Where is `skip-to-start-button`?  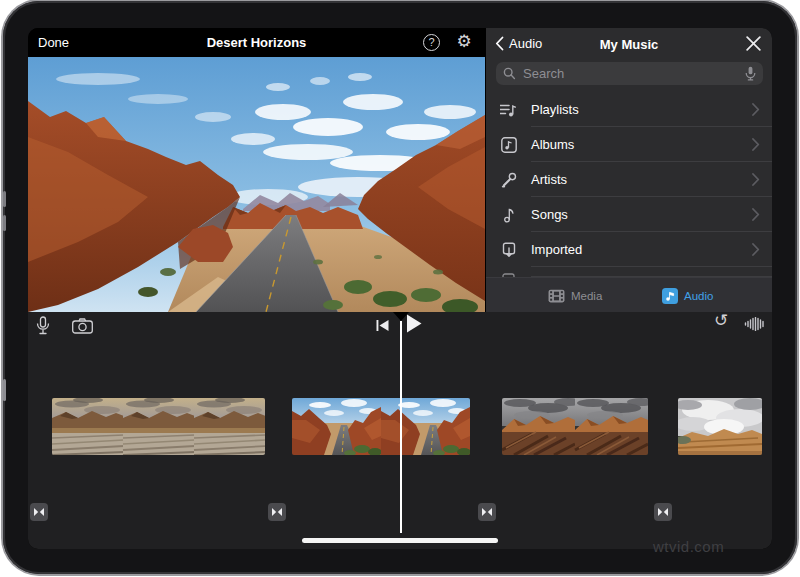 skip-to-start-button is located at coordinates (382, 326).